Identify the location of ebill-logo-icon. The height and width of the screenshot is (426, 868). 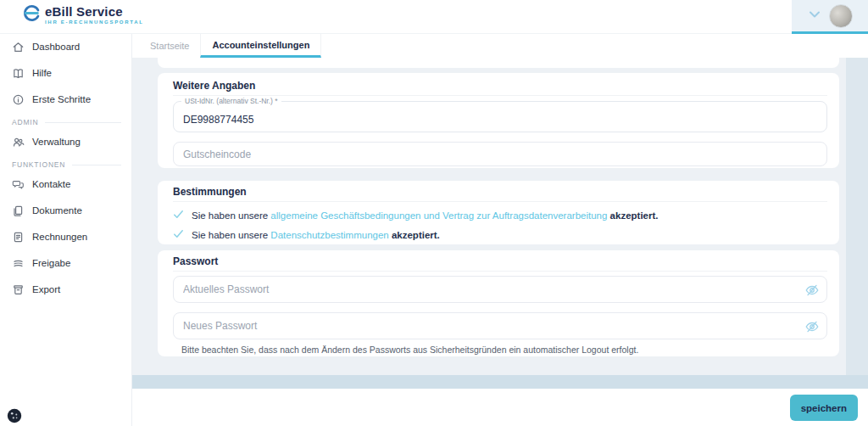
(32, 15).